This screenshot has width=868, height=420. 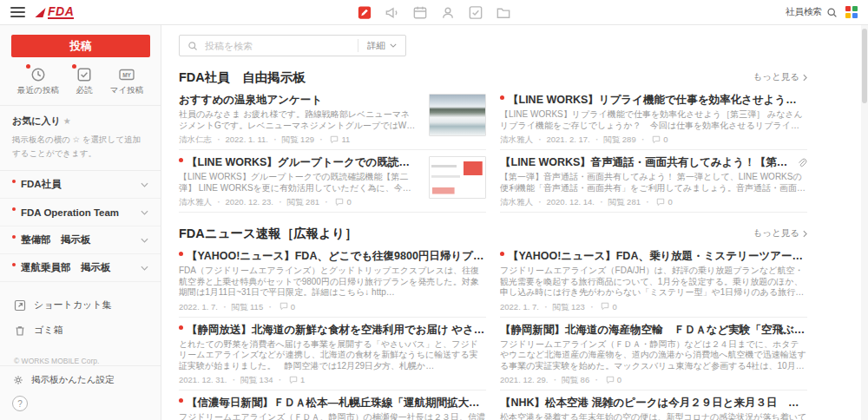 What do you see at coordinates (776, 233) in the screenshot?
I see `more-link-label: もっと見る` at bounding box center [776, 233].